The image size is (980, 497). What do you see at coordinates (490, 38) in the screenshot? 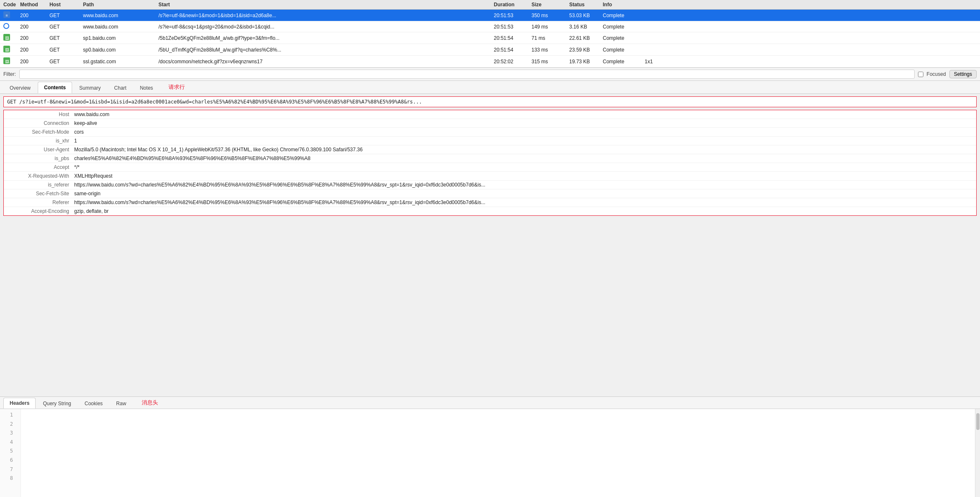
I see `table-row: 🖼 200 GET sp1.baidu.com /5b1ZeDe5KgQFm2e…` at bounding box center [490, 38].